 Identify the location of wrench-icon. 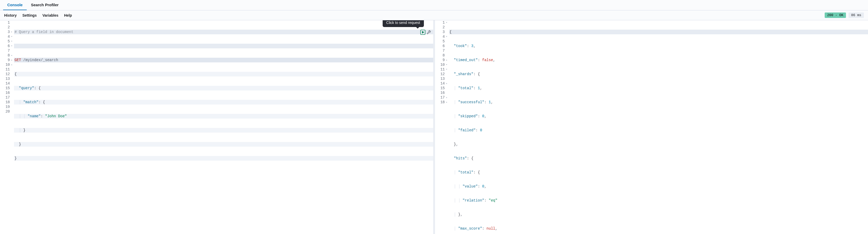
(429, 32).